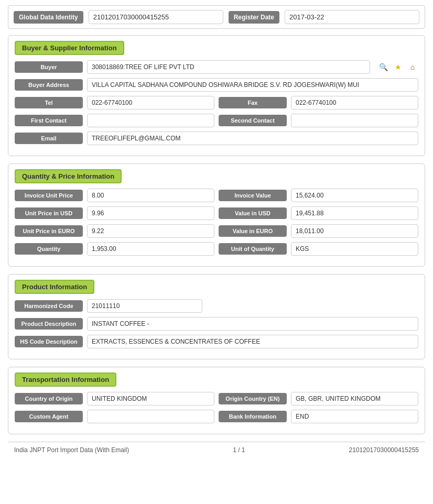 The height and width of the screenshot is (504, 433). What do you see at coordinates (398, 67) in the screenshot?
I see `star-icon: ★` at bounding box center [398, 67].